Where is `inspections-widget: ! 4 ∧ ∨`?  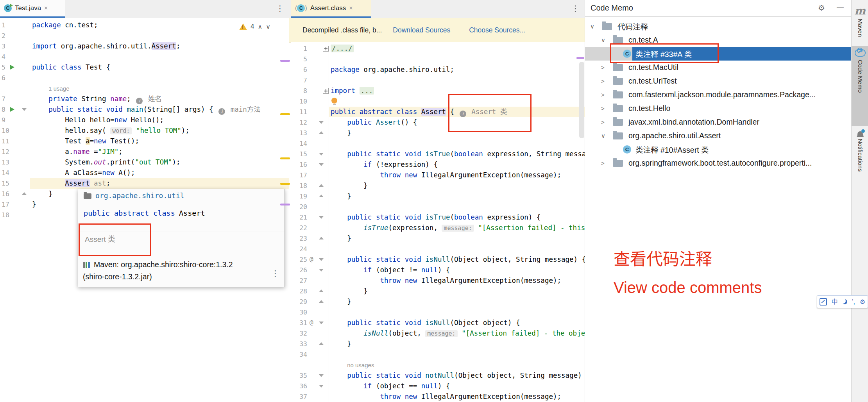
inspections-widget: ! 4 ∧ ∨ is located at coordinates (255, 27).